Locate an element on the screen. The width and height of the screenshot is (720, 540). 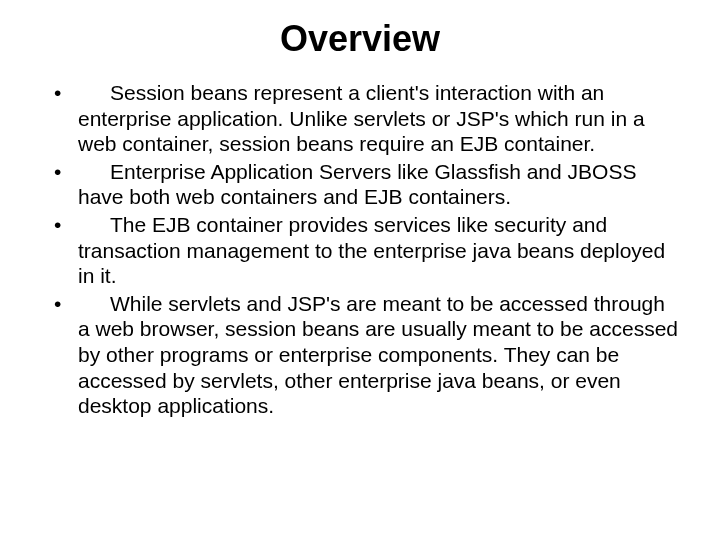
bullet-text: Session beans represent a client's inter… is located at coordinates (362, 118).